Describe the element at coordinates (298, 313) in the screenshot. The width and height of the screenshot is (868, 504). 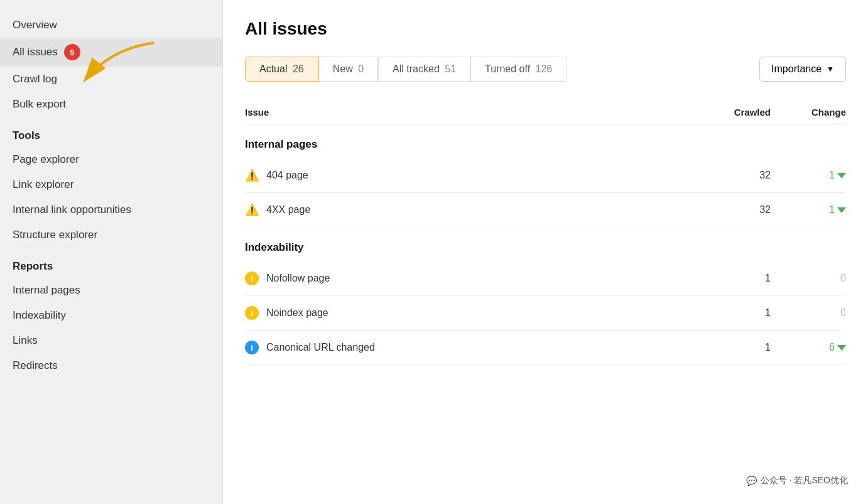
I see `issue-label-noindex: Noindex page` at that location.